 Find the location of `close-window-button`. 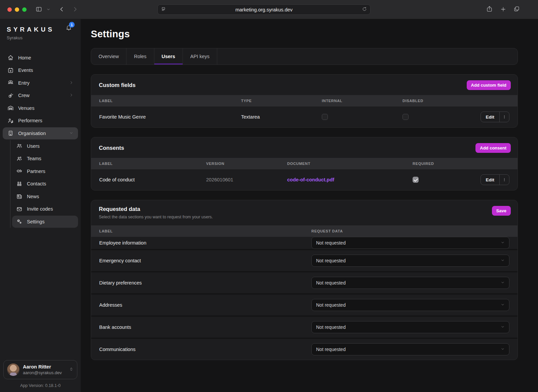

close-window-button is located at coordinates (9, 9).